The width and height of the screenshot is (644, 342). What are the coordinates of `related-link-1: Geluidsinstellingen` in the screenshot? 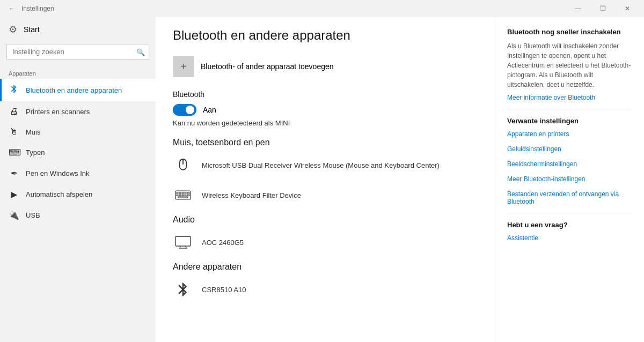 It's located at (569, 149).